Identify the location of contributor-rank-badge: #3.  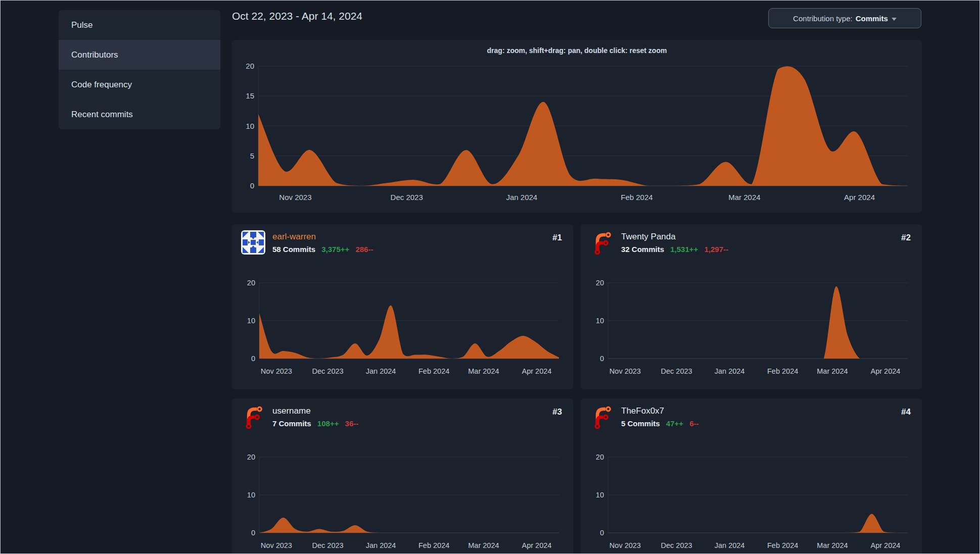
(557, 412).